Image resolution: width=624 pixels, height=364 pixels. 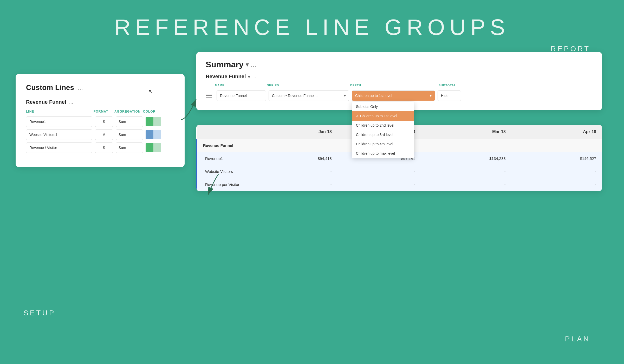 I want to click on col-series-header: SERIES, so click(x=309, y=85).